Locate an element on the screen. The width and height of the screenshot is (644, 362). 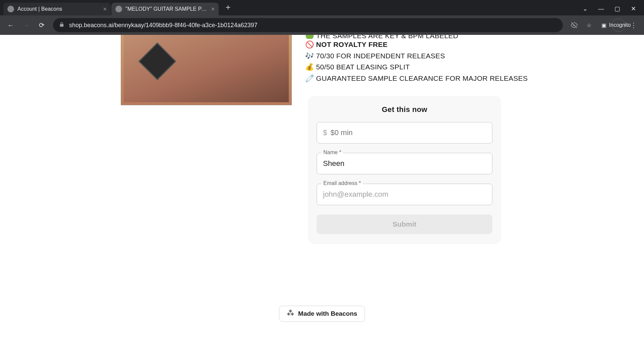
email-input is located at coordinates (405, 194).